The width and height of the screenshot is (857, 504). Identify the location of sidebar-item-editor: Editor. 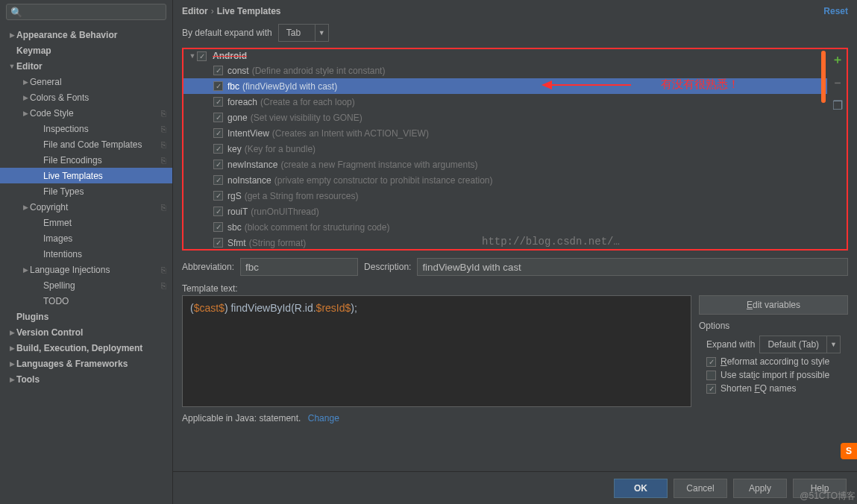
(87, 66).